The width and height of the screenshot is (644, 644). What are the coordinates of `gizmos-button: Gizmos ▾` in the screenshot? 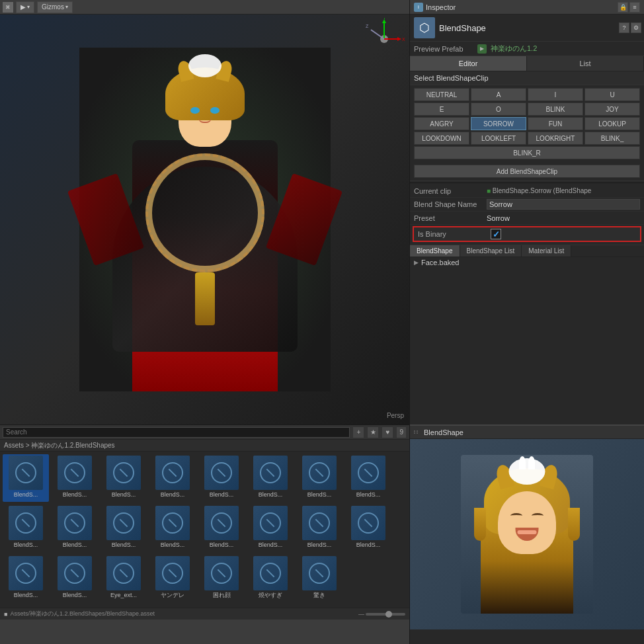 It's located at (55, 7).